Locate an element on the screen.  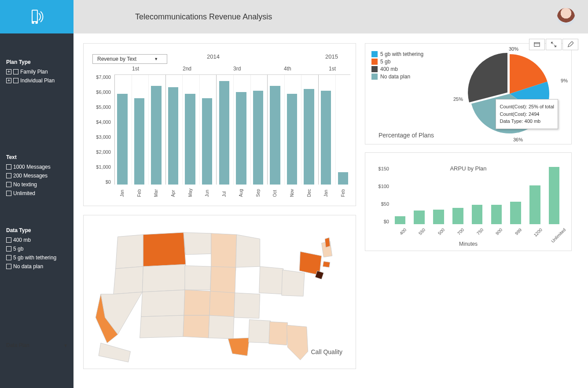
app-logo is located at coordinates (37, 17).